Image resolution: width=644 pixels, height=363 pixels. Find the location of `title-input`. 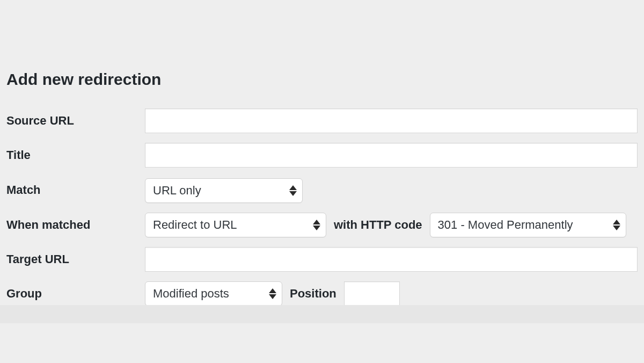

title-input is located at coordinates (391, 155).